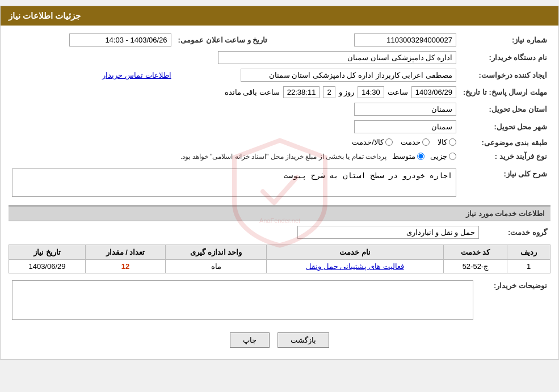  What do you see at coordinates (505, 157) in the screenshot?
I see `purchase-type-label: نوع فرآیند خرید :` at bounding box center [505, 157].